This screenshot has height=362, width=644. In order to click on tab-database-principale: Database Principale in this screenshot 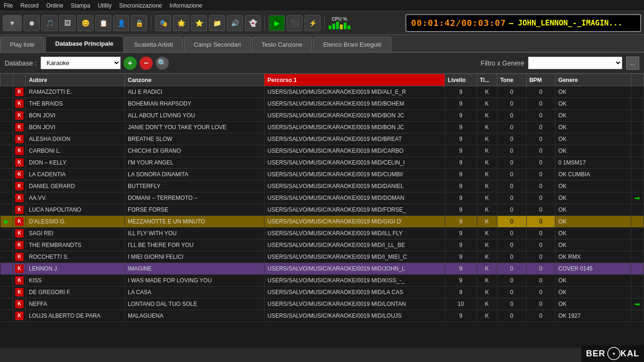, I will do `click(84, 44)`.